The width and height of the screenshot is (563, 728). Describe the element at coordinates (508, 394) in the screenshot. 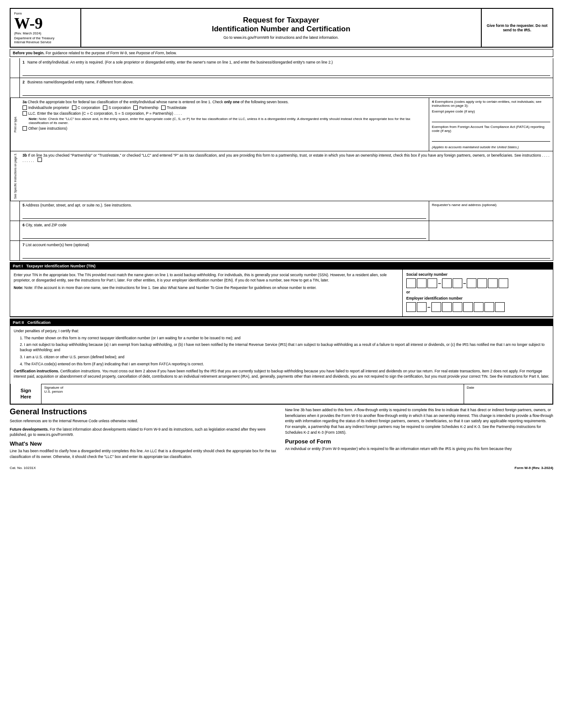

I see `date-field: Date` at that location.